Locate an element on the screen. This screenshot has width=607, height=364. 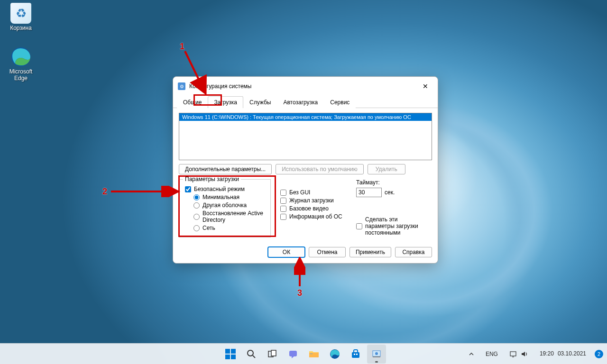
base-video-checkbox: Базовое видео is located at coordinates (313, 209).